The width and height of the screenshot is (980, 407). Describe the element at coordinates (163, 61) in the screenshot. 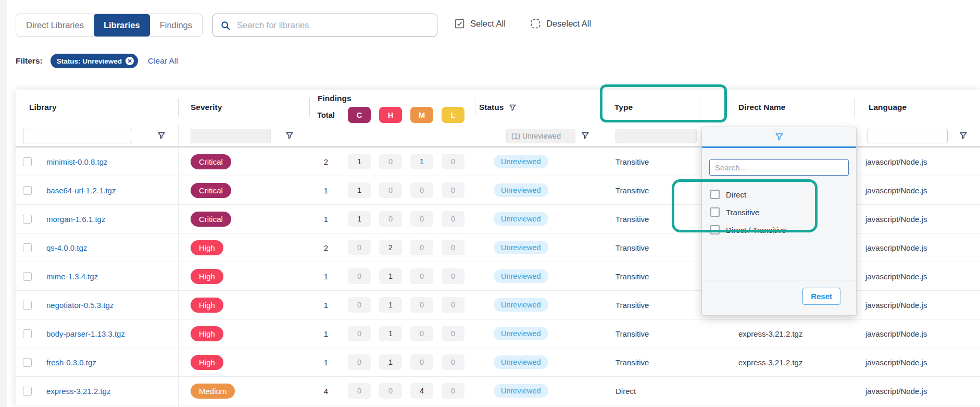

I see `clear-all-filters-link: Clear All` at that location.